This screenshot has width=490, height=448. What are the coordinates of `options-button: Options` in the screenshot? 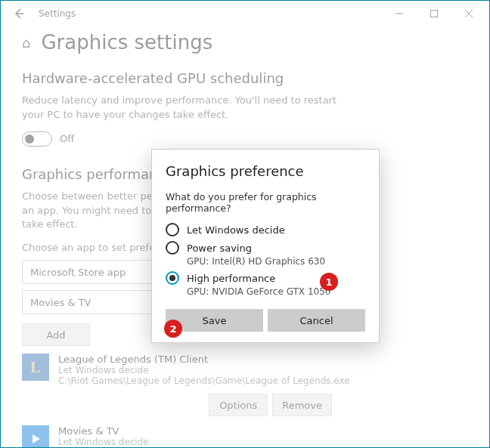 It's located at (238, 405).